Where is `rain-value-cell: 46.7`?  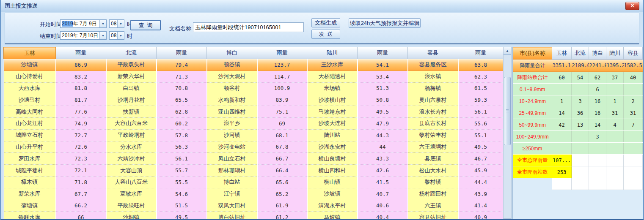 rain-value-cell: 46.7 is located at coordinates (481, 159).